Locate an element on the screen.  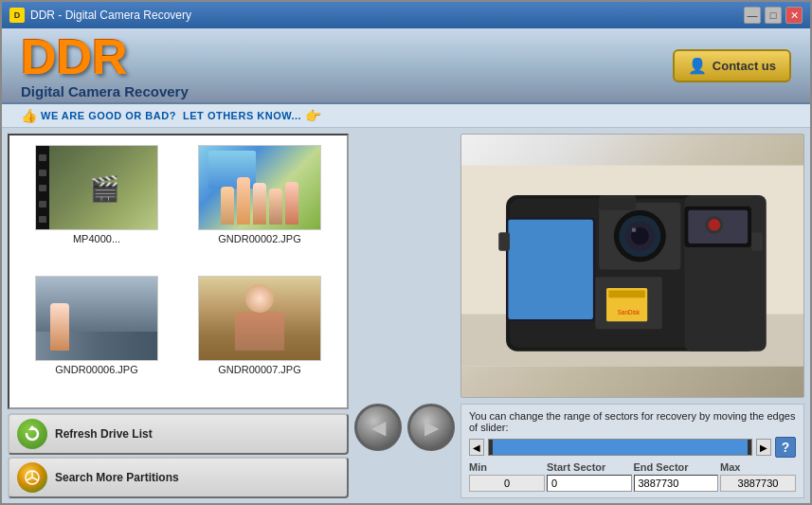
film-content: 🎬 is located at coordinates (104, 188).